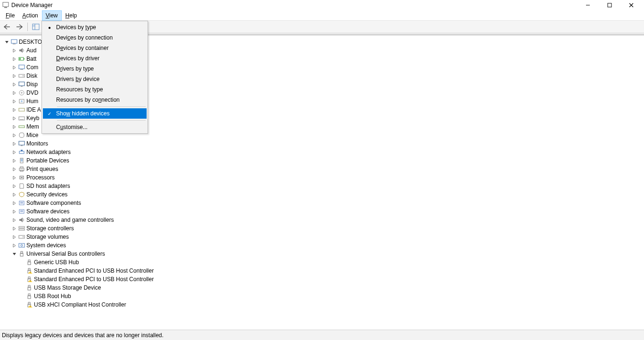  Describe the element at coordinates (22, 67) in the screenshot. I see `computer-icon` at that location.